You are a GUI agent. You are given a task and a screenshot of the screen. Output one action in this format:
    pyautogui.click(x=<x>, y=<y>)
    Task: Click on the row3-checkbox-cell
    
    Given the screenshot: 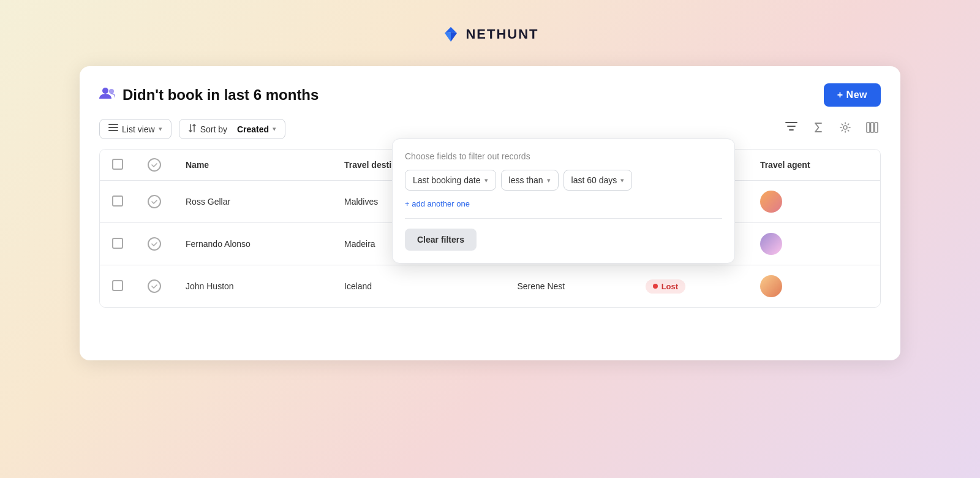 What is the action you would take?
    pyautogui.click(x=118, y=287)
    